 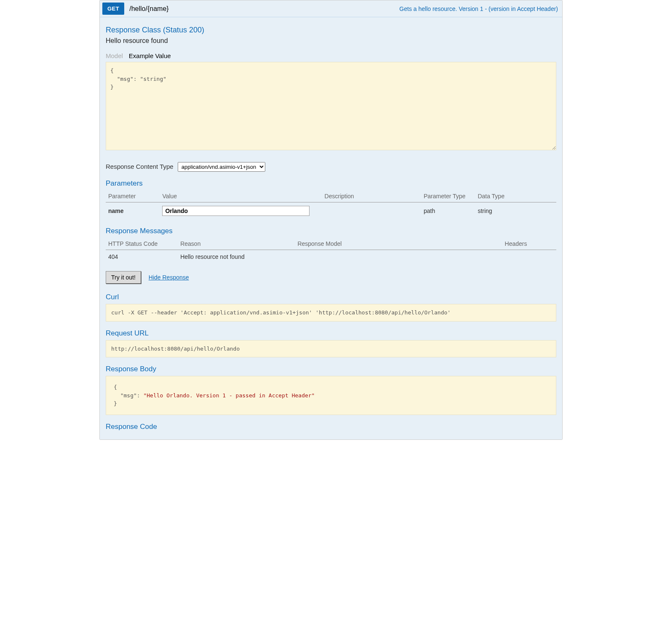 I want to click on status-model, so click(x=398, y=257).